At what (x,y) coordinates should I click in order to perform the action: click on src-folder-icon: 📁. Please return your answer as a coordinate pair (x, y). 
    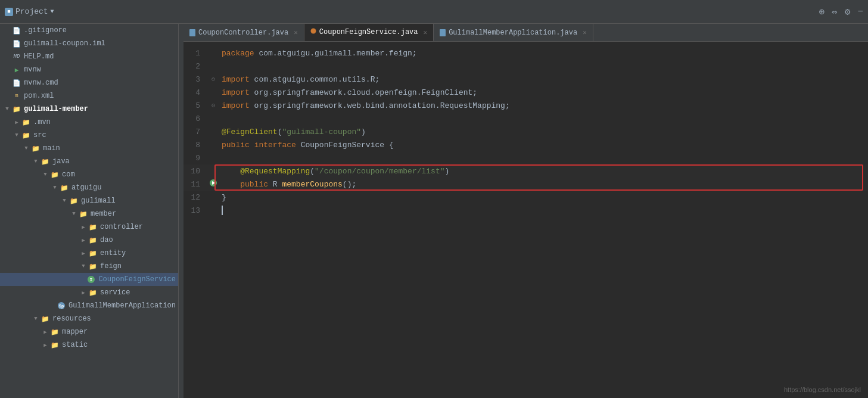
    Looking at the image, I should click on (26, 135).